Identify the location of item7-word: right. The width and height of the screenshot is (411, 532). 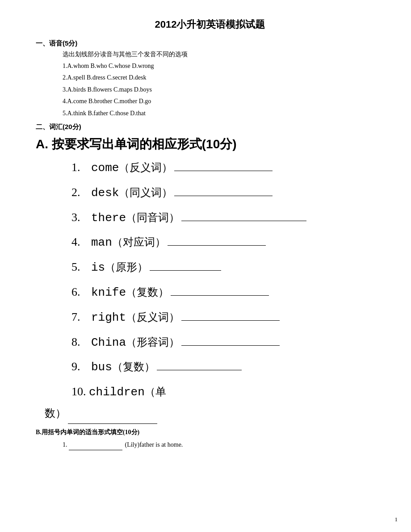
(109, 318).